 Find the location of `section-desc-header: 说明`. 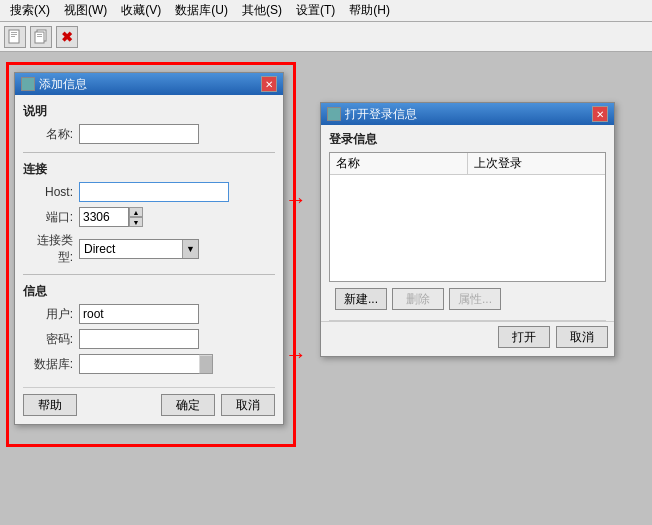

section-desc-header: 说明 is located at coordinates (149, 112).